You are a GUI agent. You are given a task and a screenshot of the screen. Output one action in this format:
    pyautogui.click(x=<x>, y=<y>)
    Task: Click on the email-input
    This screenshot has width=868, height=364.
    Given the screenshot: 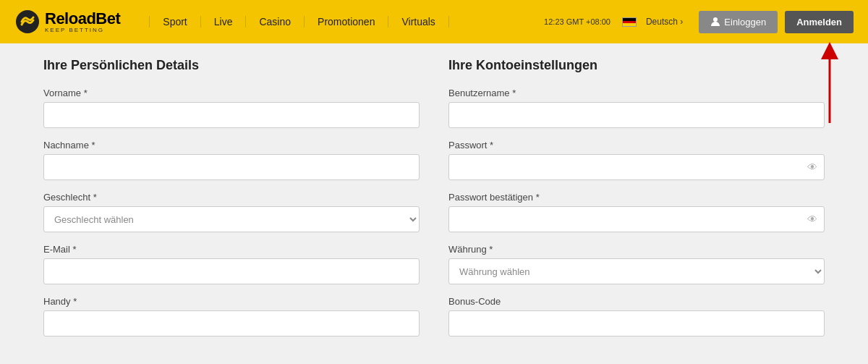 What is the action you would take?
    pyautogui.click(x=231, y=271)
    